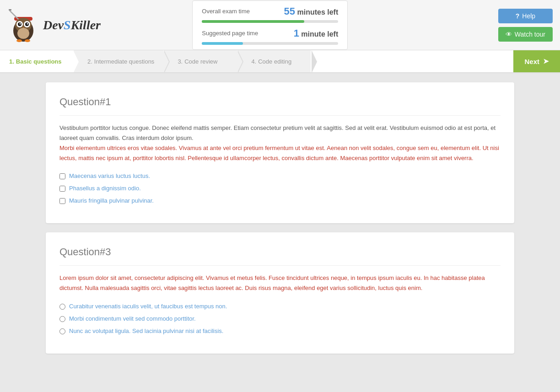 This screenshot has height=392, width=560. Describe the element at coordinates (226, 11) in the screenshot. I see `overall-label: Overall exam time` at that location.